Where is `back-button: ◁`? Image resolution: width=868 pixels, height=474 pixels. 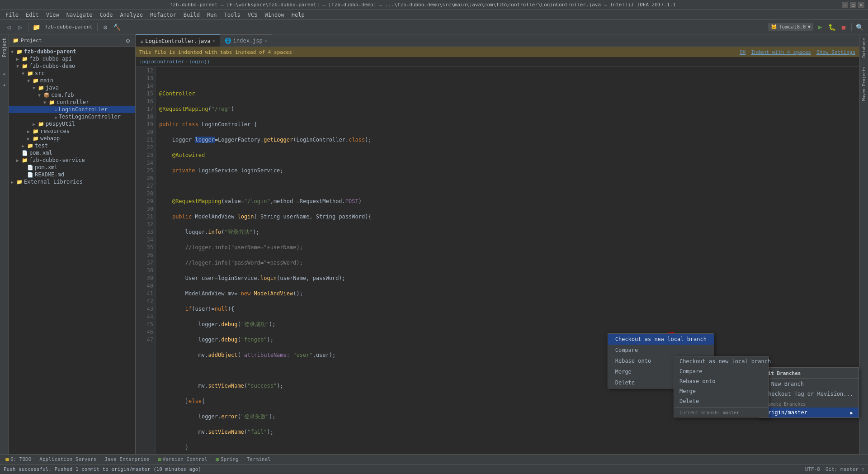
back-button: ◁ is located at coordinates (9, 27).